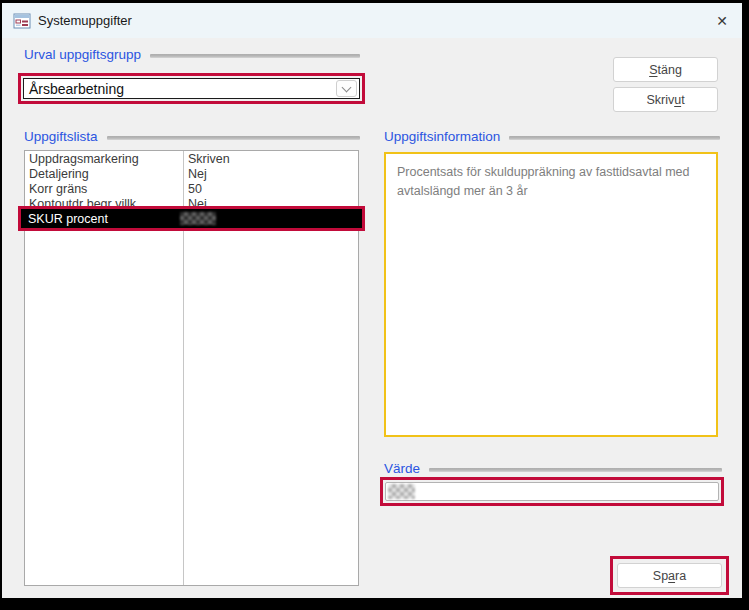 The image size is (749, 610). Describe the element at coordinates (76, 89) in the screenshot. I see `group-combobox-value: Årsbearbetning` at that location.